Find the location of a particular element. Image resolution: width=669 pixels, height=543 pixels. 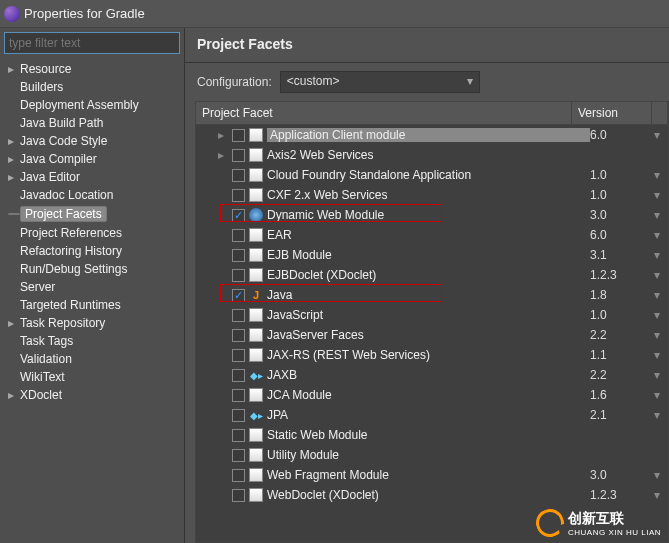

facet-row: JavaServer Faces2.2▾ is located at coordinates (432, 335).